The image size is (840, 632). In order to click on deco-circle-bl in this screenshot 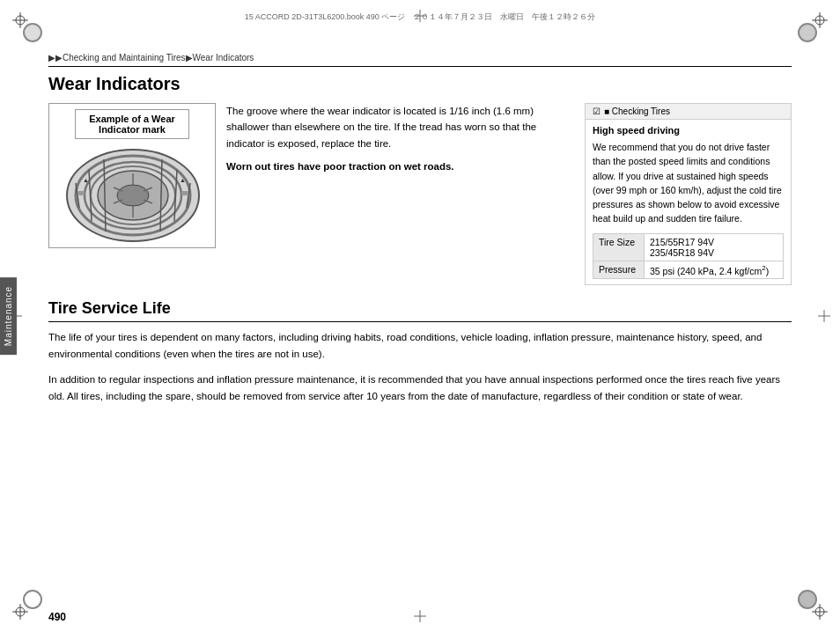, I will do `click(33, 599)`.